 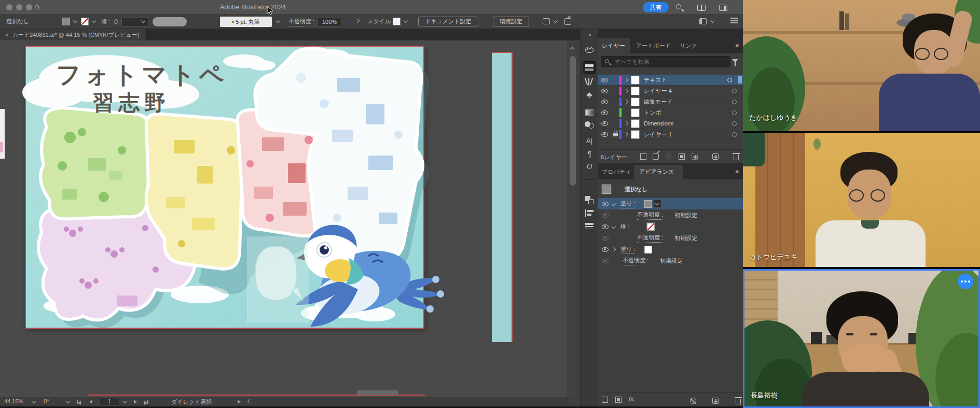 What do you see at coordinates (656, 7) in the screenshot?
I see `share-button: 共有` at bounding box center [656, 7].